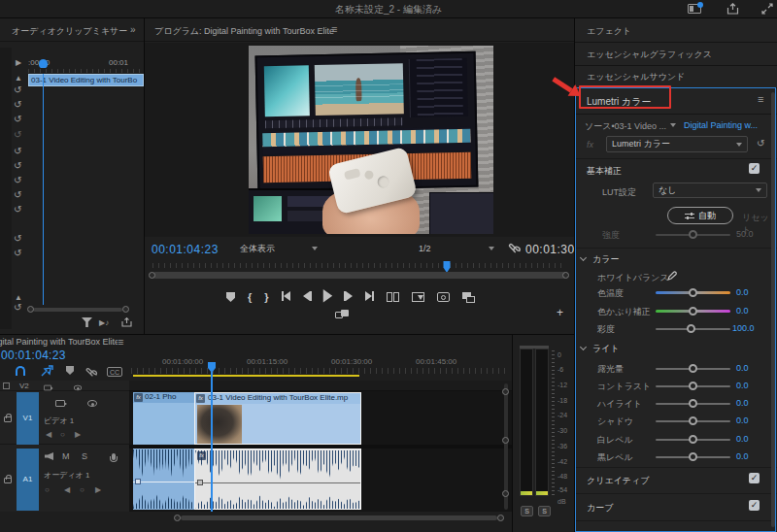 The width and height of the screenshot is (777, 532). I want to click on zoom-level-select: 全体表示, so click(279, 249).